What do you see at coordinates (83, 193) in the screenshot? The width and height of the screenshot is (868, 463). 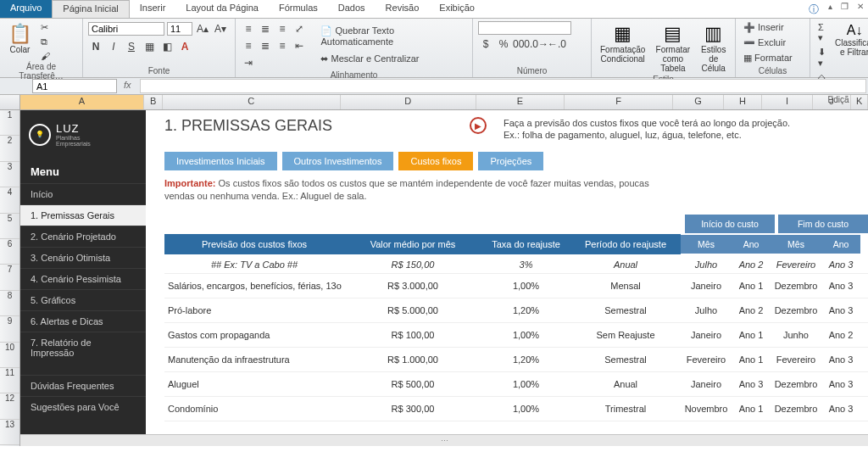 I see `sidebar-item-inicio: Início` at bounding box center [83, 193].